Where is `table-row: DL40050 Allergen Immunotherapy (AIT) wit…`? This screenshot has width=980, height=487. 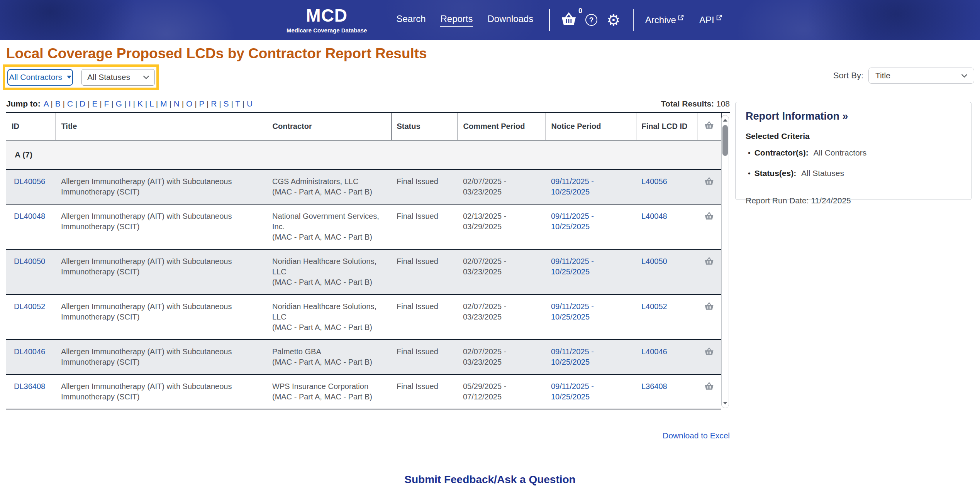
table-row: DL40050 Allergen Immunotherapy (AIT) wit… is located at coordinates (364, 272).